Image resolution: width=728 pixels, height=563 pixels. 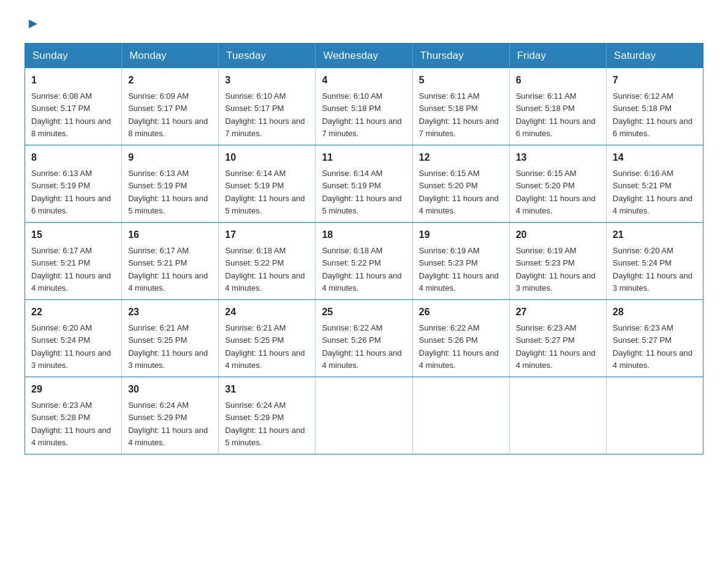 I want to click on day-number: 11, so click(x=364, y=158).